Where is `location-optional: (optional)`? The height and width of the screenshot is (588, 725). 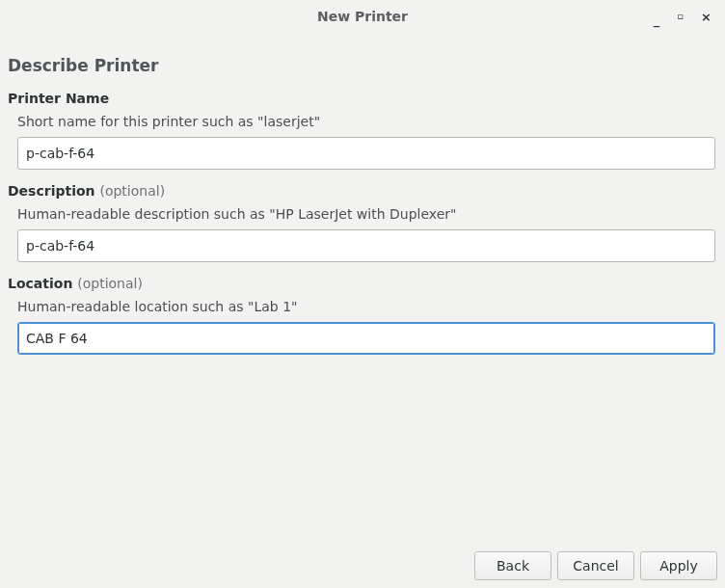
location-optional: (optional) is located at coordinates (110, 283).